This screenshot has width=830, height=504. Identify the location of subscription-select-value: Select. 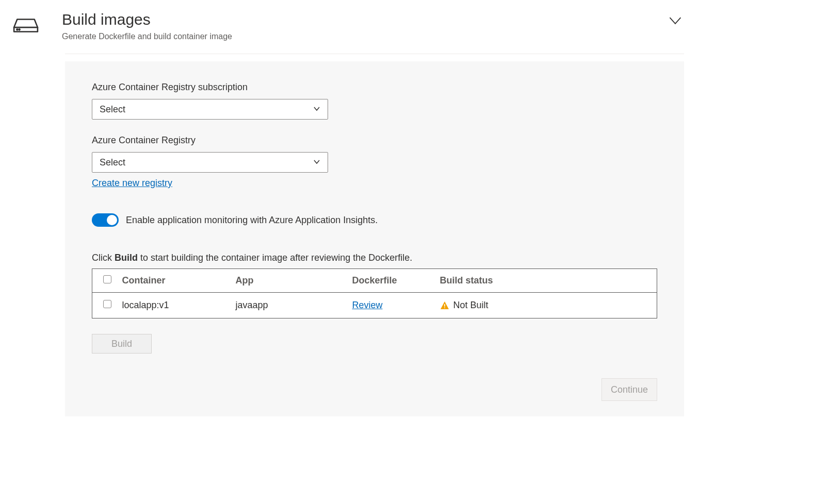
(112, 109).